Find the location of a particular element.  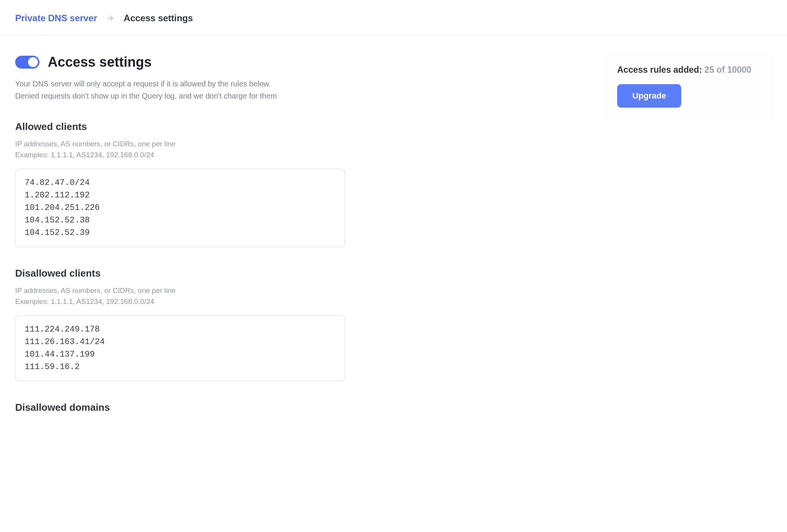

toggle-knob-icon is located at coordinates (33, 62).